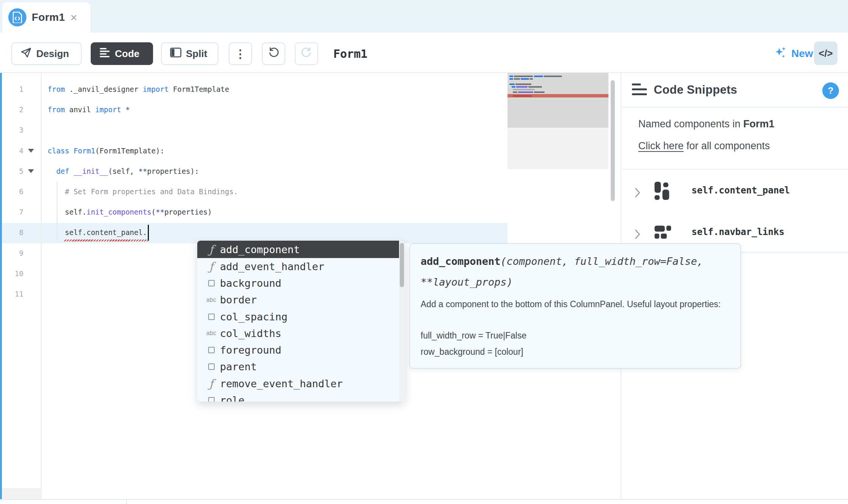 The height and width of the screenshot is (504, 848). I want to click on autocomplete-item: col_spacing, so click(301, 317).